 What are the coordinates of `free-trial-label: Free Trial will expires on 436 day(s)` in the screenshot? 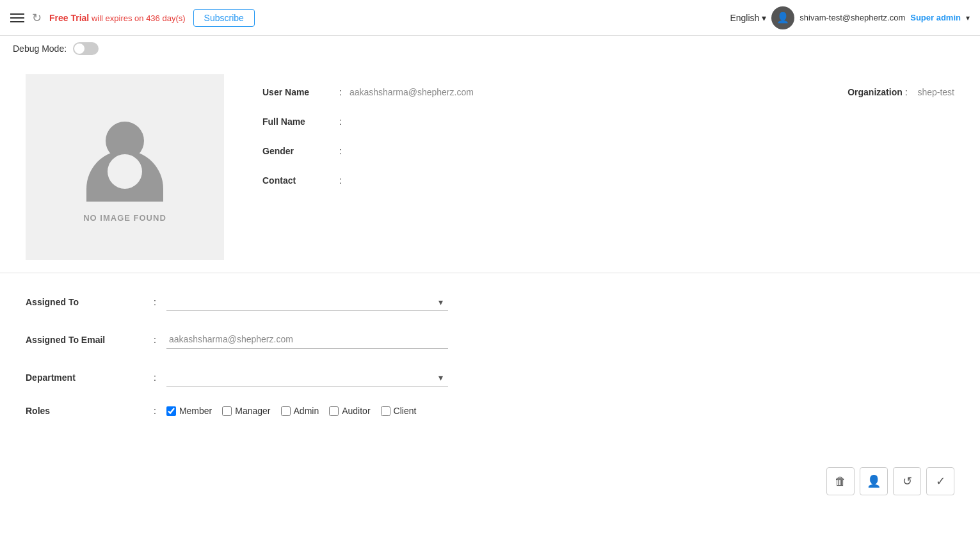 It's located at (118, 18).